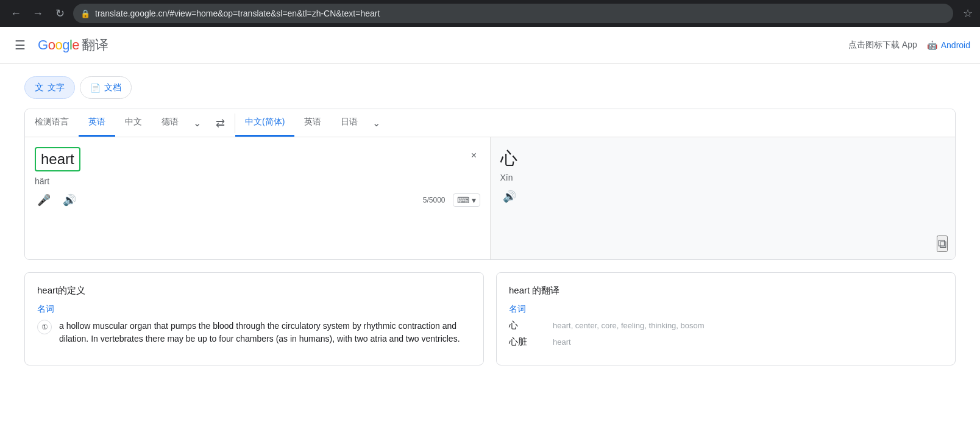 Image resolution: width=980 pixels, height=421 pixels. I want to click on translation-pos-label: 名词, so click(726, 309).